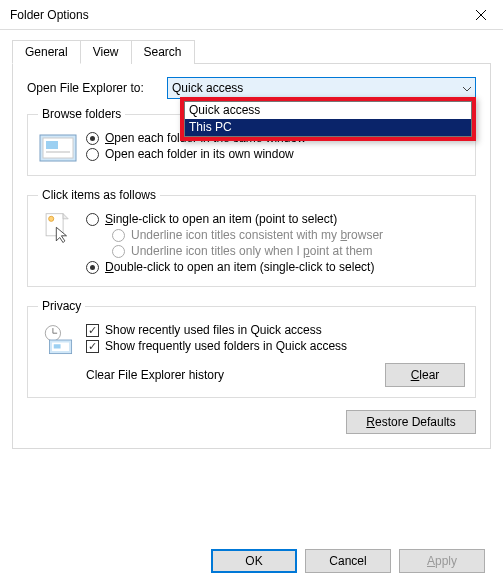 The image size is (503, 583). I want to click on cancel-button: Cancel, so click(348, 561).